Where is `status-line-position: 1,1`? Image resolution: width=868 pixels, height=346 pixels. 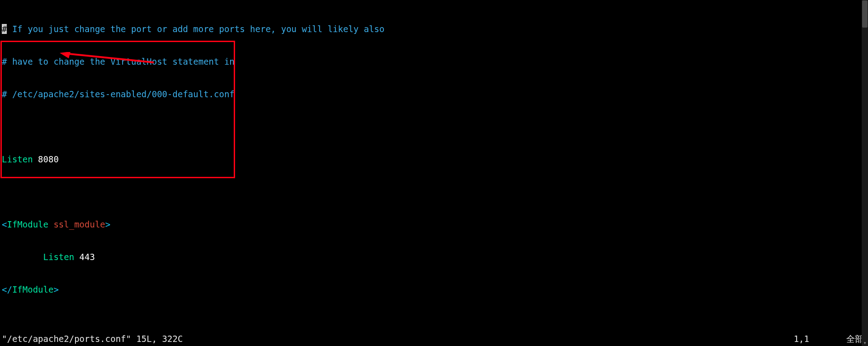
status-line-position: 1,1 is located at coordinates (802, 339).